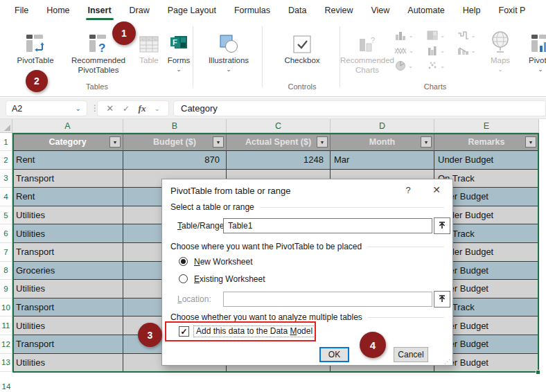  I want to click on dialog-close-icon: ✕, so click(437, 190).